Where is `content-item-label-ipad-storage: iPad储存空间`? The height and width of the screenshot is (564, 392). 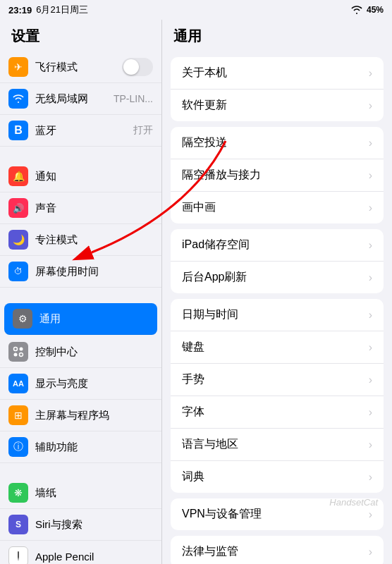
content-item-label-ipad-storage: iPad储存空间 is located at coordinates (216, 245).